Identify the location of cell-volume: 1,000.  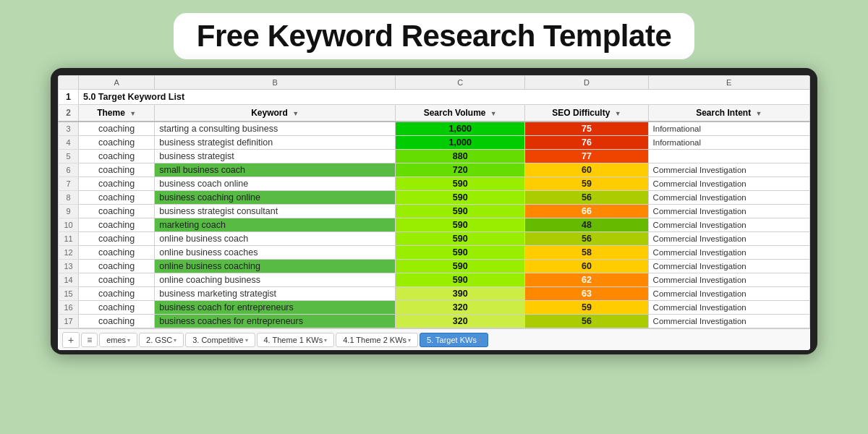
(460, 143).